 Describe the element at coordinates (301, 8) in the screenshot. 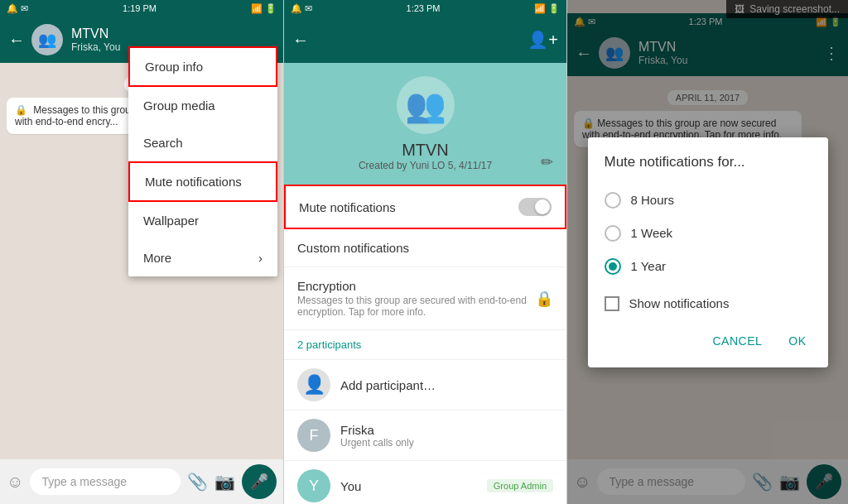

I see `status-icons-left-2: 🔔 ✉` at that location.